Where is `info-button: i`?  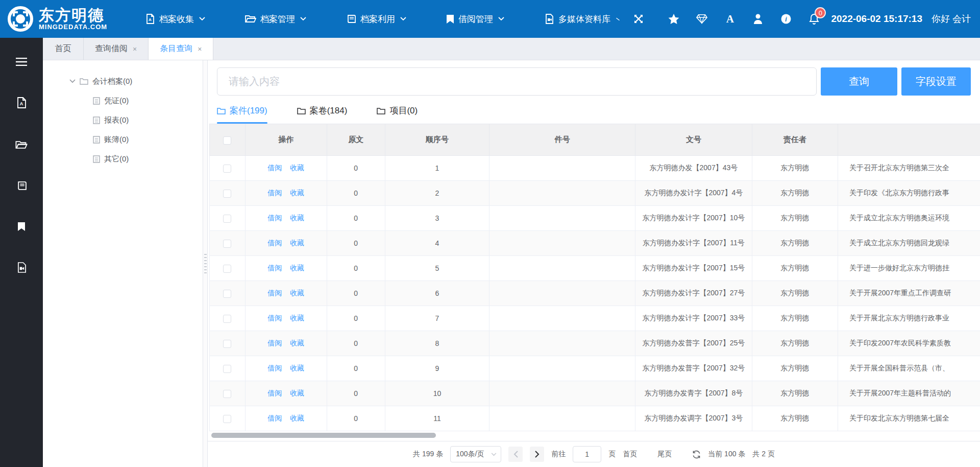
info-button: i is located at coordinates (786, 19).